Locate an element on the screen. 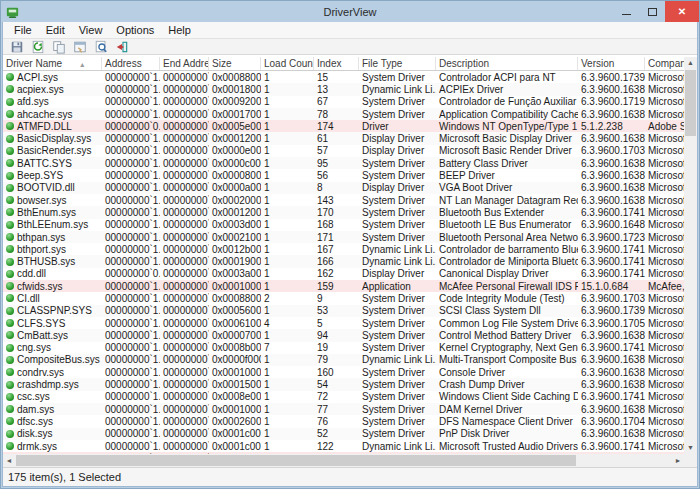  table-row: crashdmp.sys00000000`1...00000000`1...0x… is located at coordinates (344, 384).